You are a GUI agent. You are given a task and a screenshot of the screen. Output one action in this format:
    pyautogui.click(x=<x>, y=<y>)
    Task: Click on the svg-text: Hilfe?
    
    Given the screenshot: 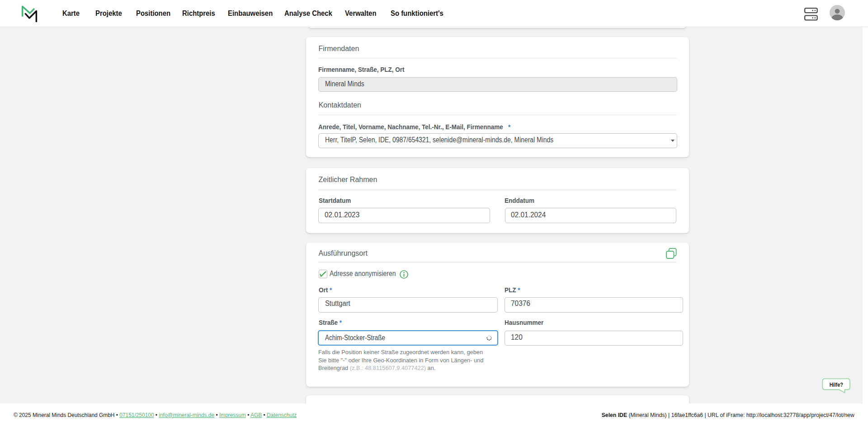 What is the action you would take?
    pyautogui.click(x=836, y=385)
    